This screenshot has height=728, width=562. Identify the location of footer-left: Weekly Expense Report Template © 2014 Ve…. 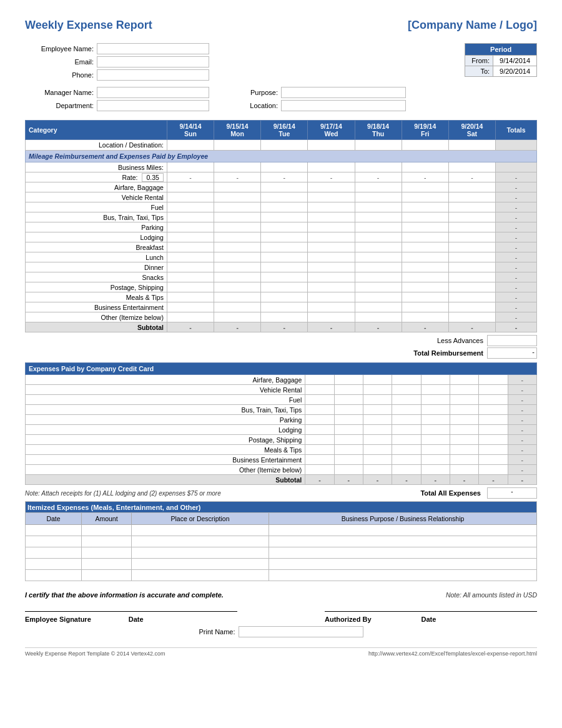
(95, 654).